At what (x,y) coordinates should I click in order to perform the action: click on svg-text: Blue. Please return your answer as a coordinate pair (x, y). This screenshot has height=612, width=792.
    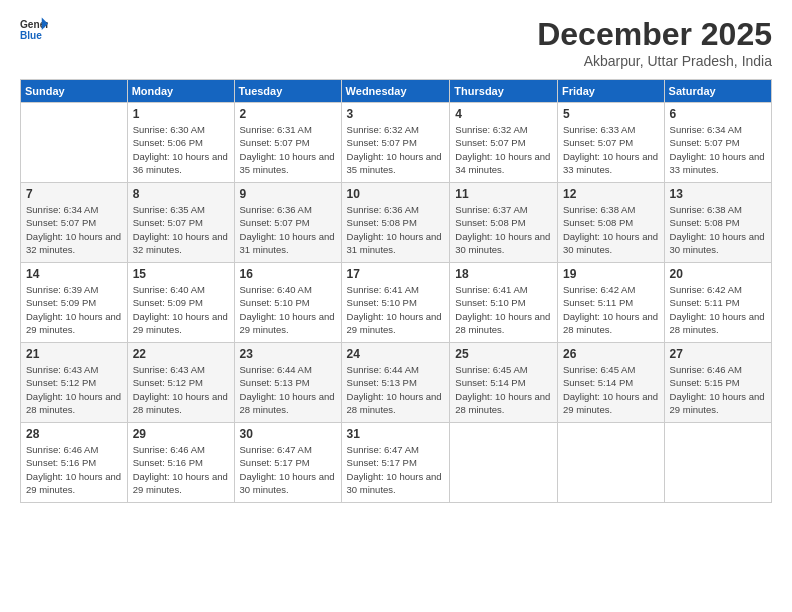
    Looking at the image, I should click on (31, 36).